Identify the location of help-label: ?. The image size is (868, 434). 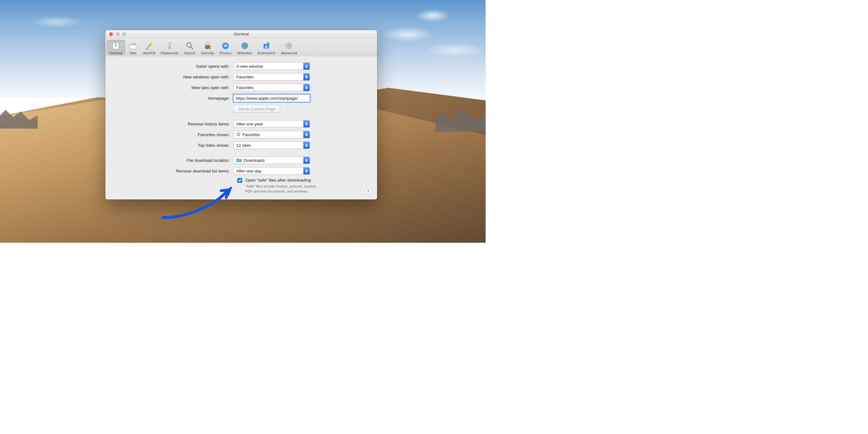
(368, 191).